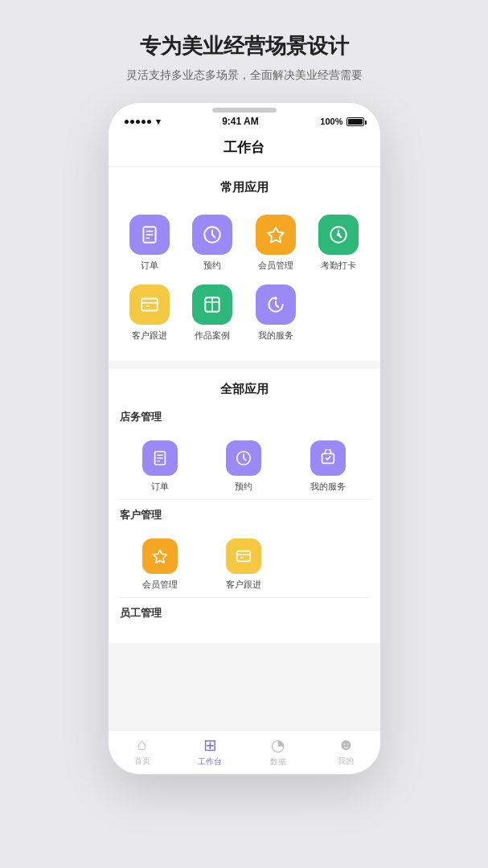  What do you see at coordinates (278, 751) in the screenshot?
I see `nav-data: ◔ 数据` at bounding box center [278, 751].